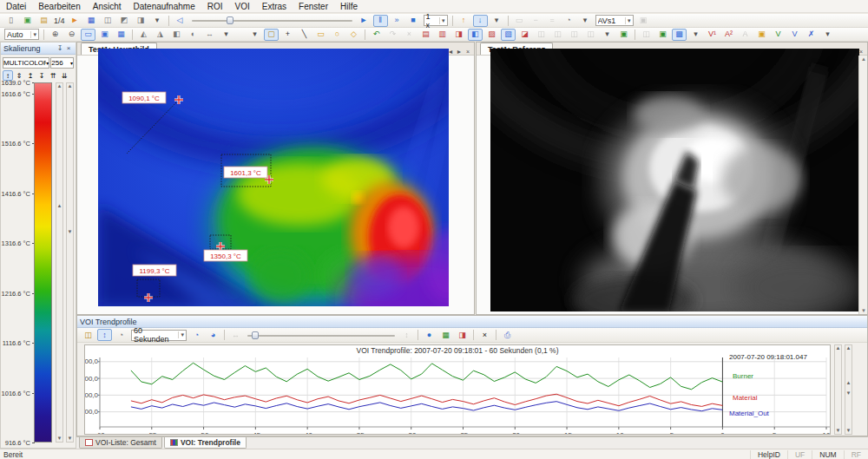  I want to click on menu-datei: Datei, so click(16, 7).